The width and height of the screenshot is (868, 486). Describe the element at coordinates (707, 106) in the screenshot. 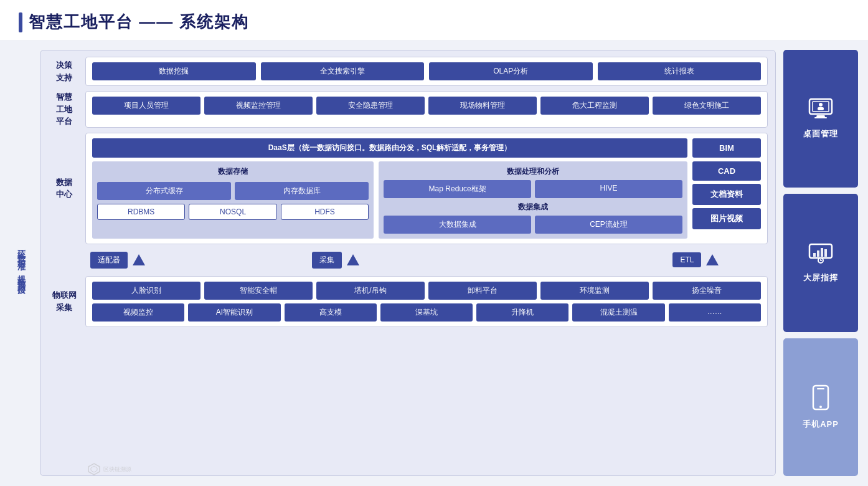

I see `chip-green-civil: 绿色文明施工` at that location.